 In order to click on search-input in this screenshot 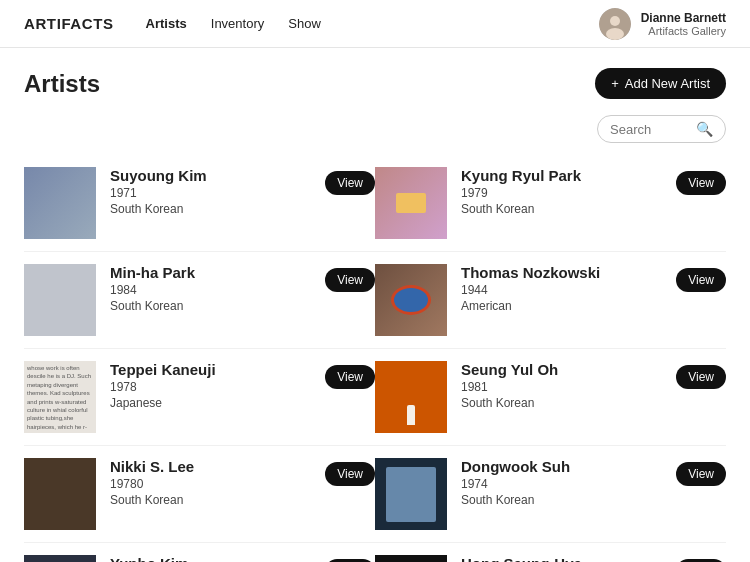, I will do `click(650, 130)`.